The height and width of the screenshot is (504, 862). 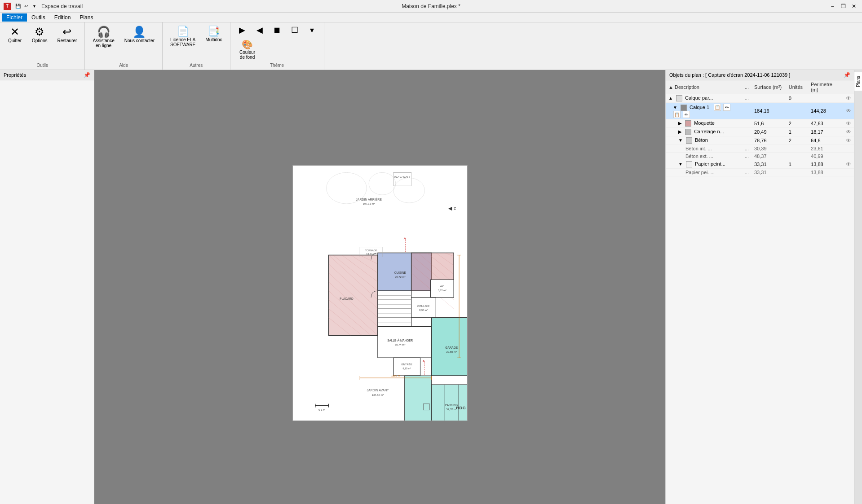 I want to click on row-surface: 20,49, so click(x=769, y=132).